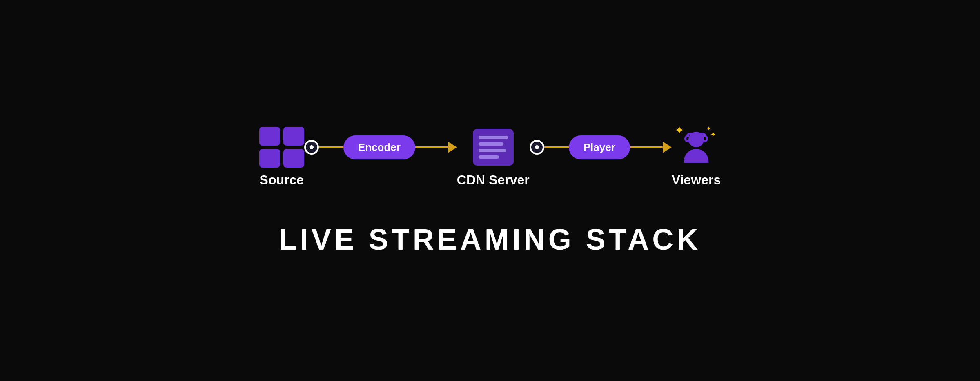 The width and height of the screenshot is (980, 381). I want to click on cdn-output-dot, so click(537, 147).